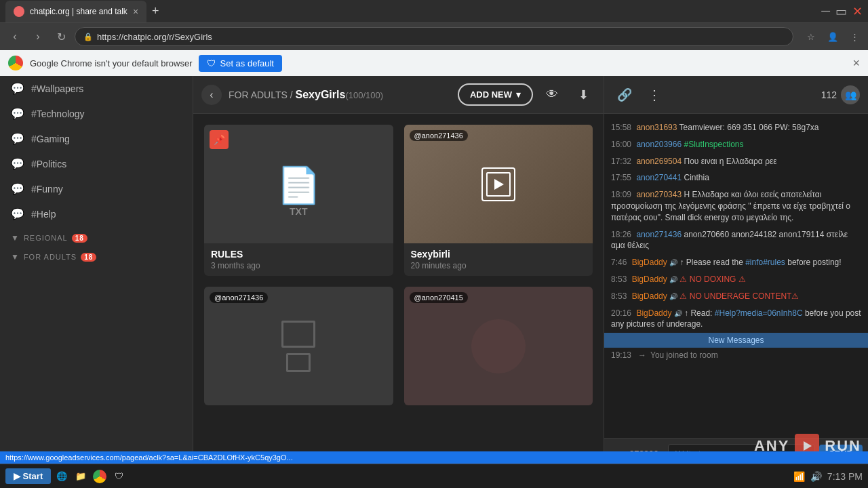 This screenshot has height=488, width=868. What do you see at coordinates (96, 255) in the screenshot?
I see `sidebar-section-for-adults: ▼ FOR ADULTS 18` at bounding box center [96, 255].